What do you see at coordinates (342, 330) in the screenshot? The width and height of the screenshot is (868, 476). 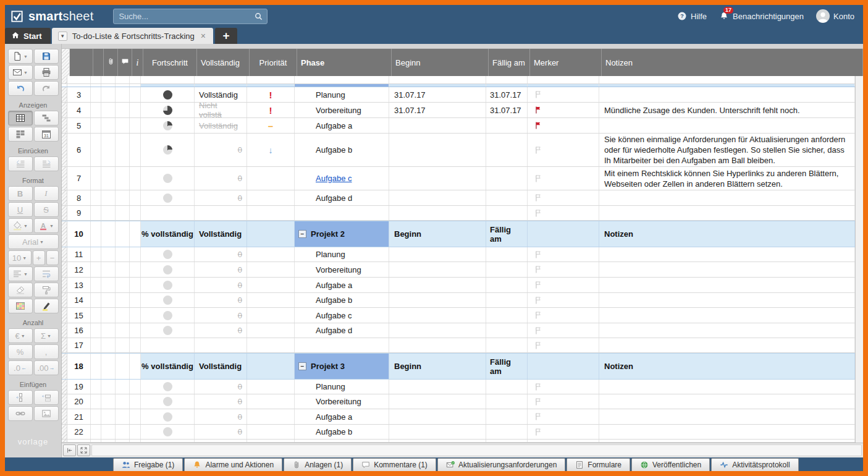 I see `phase-cell: Aufgabe d` at bounding box center [342, 330].